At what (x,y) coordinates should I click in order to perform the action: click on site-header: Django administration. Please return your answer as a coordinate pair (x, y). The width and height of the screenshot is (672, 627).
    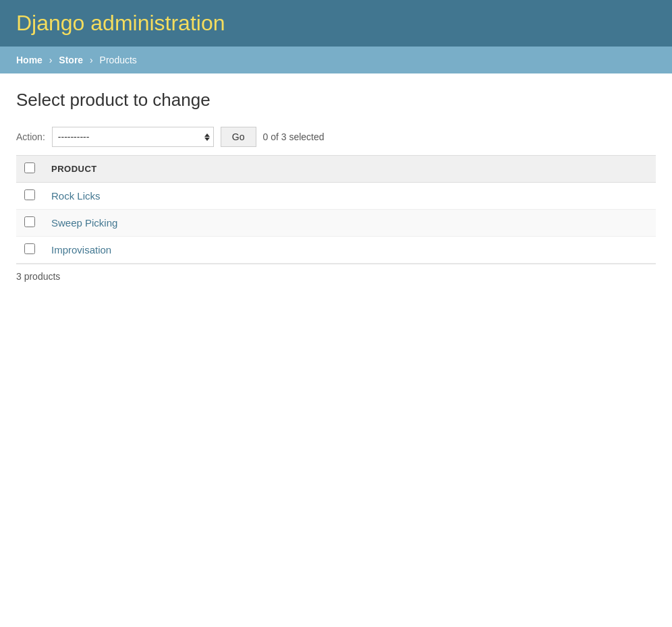
    Looking at the image, I should click on (336, 23).